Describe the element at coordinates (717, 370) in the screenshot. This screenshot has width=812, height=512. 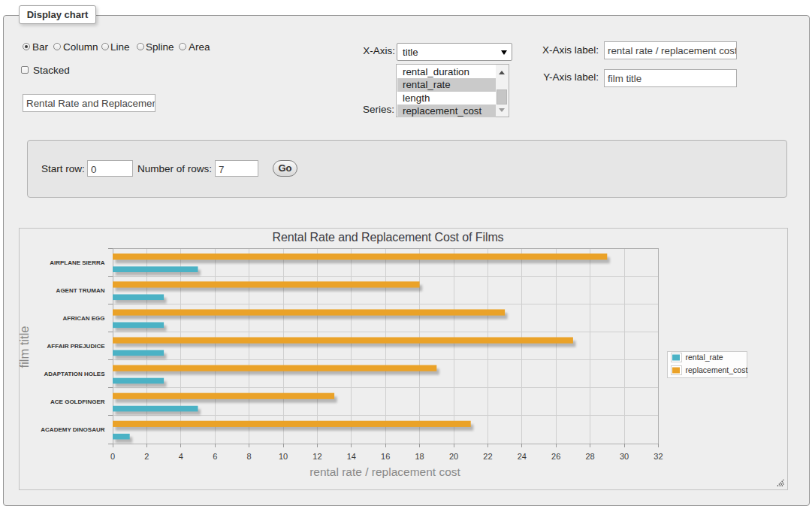
I see `svg-text: replacement_cost` at that location.